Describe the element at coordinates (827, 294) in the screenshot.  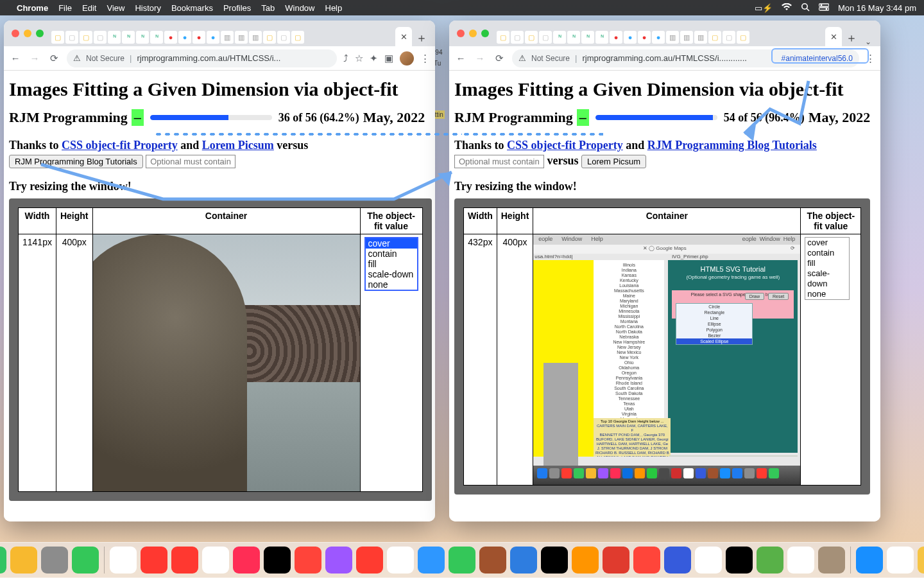
I see `select-option: none` at that location.